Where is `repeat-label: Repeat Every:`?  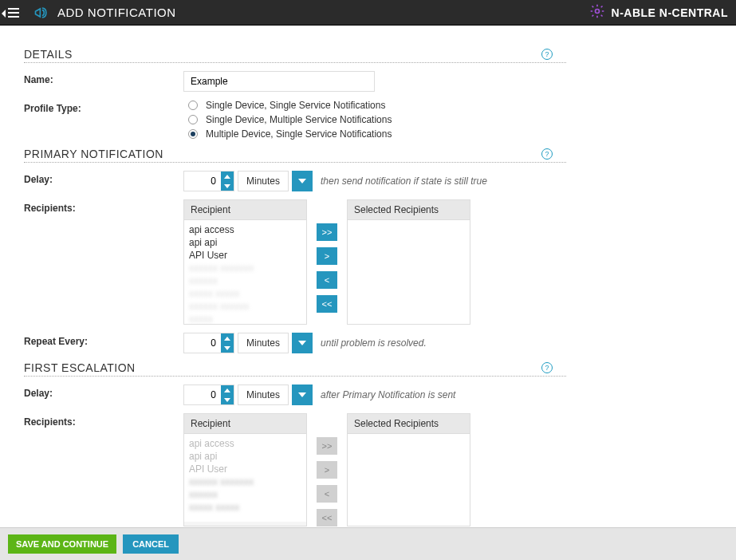 repeat-label: Repeat Every: is located at coordinates (104, 340).